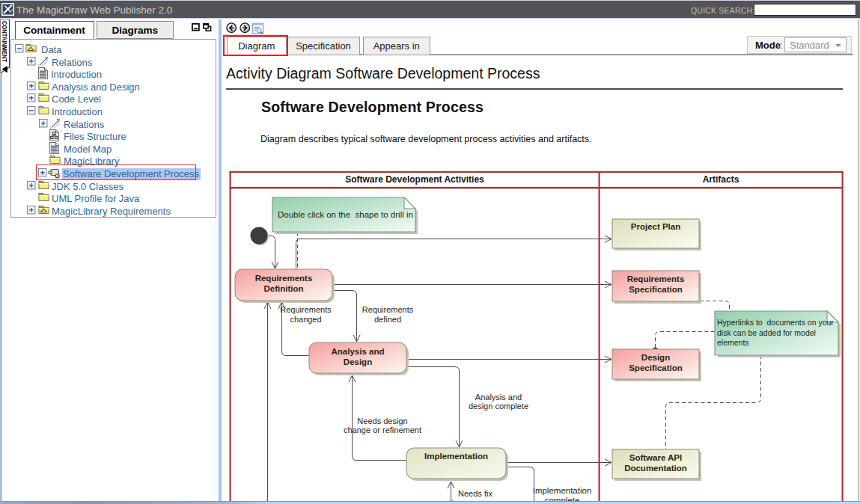 This screenshot has width=860, height=504. What do you see at coordinates (656, 468) in the screenshot?
I see `svg-text: Documentation` at bounding box center [656, 468].